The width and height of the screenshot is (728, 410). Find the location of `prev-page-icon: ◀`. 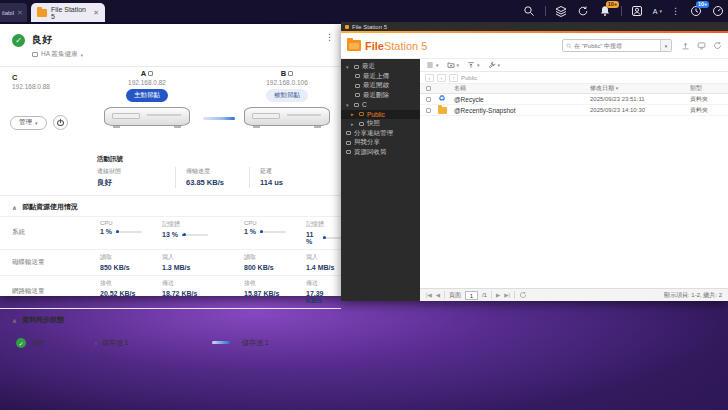

prev-page-icon: ◀ is located at coordinates (438, 295).